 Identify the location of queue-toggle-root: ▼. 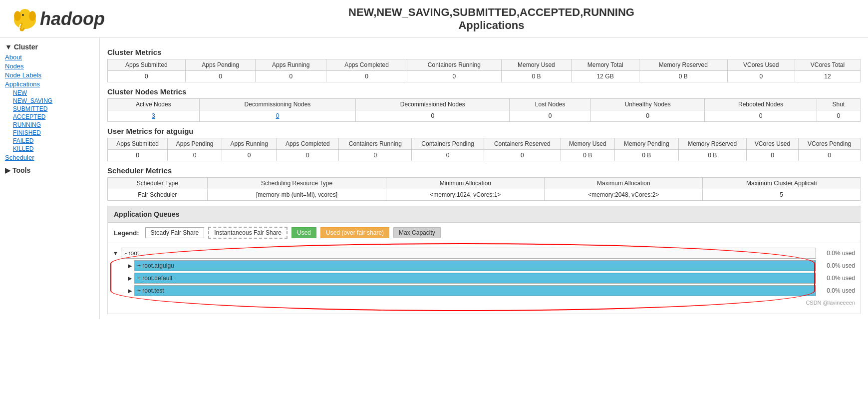
(116, 253).